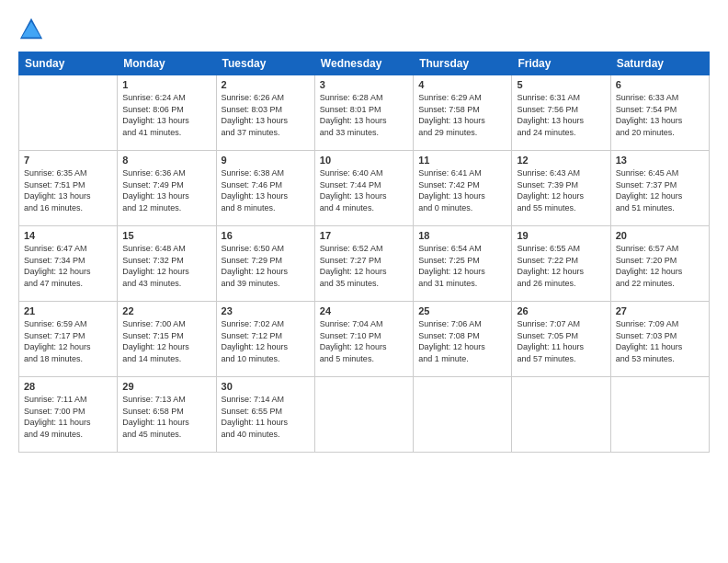 The image size is (728, 563). What do you see at coordinates (462, 190) in the screenshot?
I see `day-info: Sunrise: 6:41 AM Sunset: 7:42 PM Dayligh…` at bounding box center [462, 190].